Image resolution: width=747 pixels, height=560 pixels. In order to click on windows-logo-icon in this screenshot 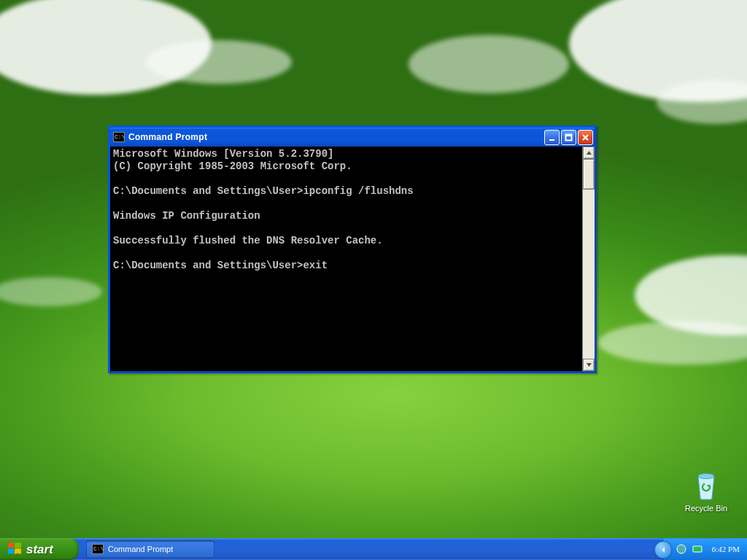, I will do `click(15, 549)`.